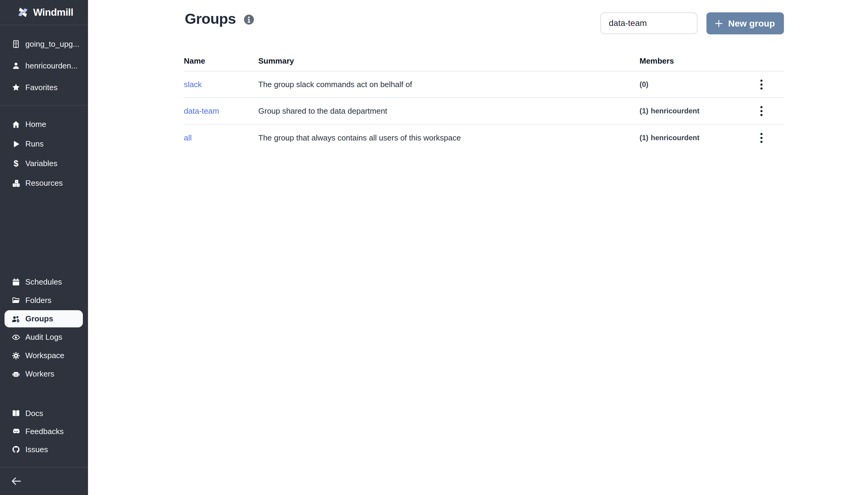  What do you see at coordinates (36, 124) in the screenshot?
I see `nav-label: Home` at bounding box center [36, 124].